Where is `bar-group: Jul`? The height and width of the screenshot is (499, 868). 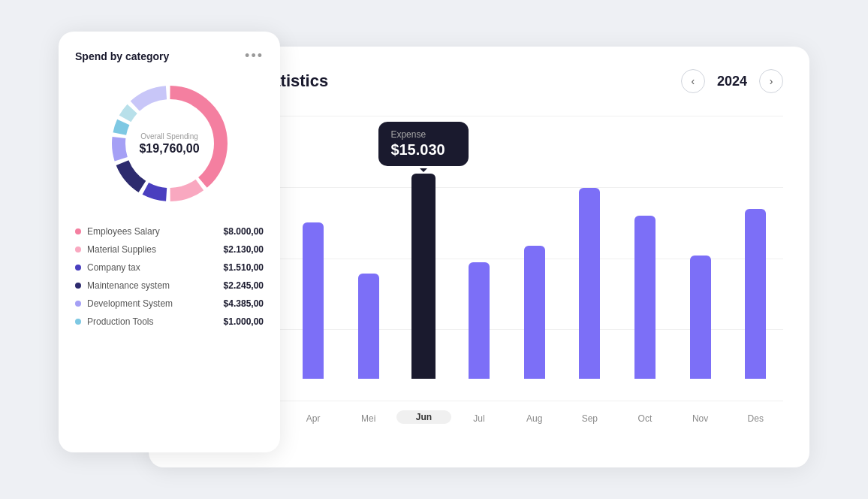 bar-group: Jul is located at coordinates (479, 259).